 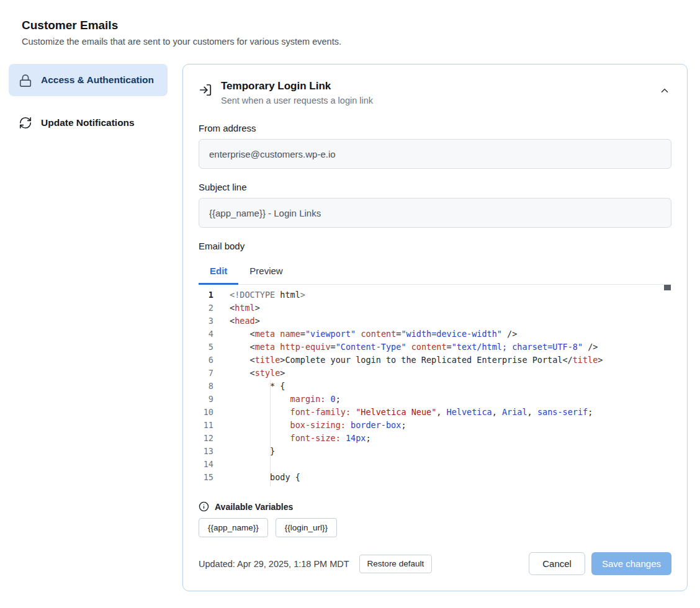 I want to click on line-content: box-sizing: border-box;, so click(x=446, y=426).